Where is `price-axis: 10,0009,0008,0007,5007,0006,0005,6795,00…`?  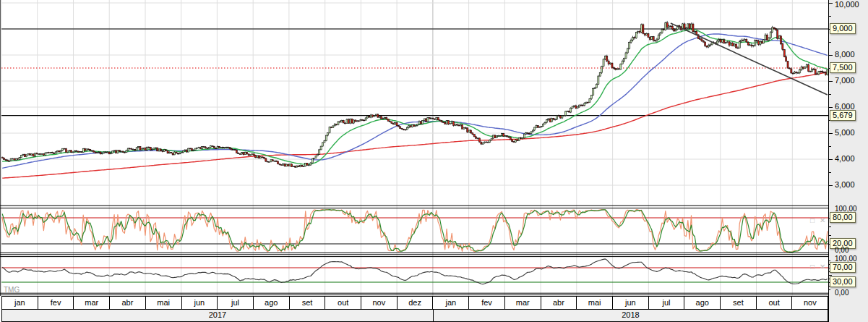 price-axis: 10,0009,0008,0007,5007,0006,0005,6795,00… is located at coordinates (848, 161).